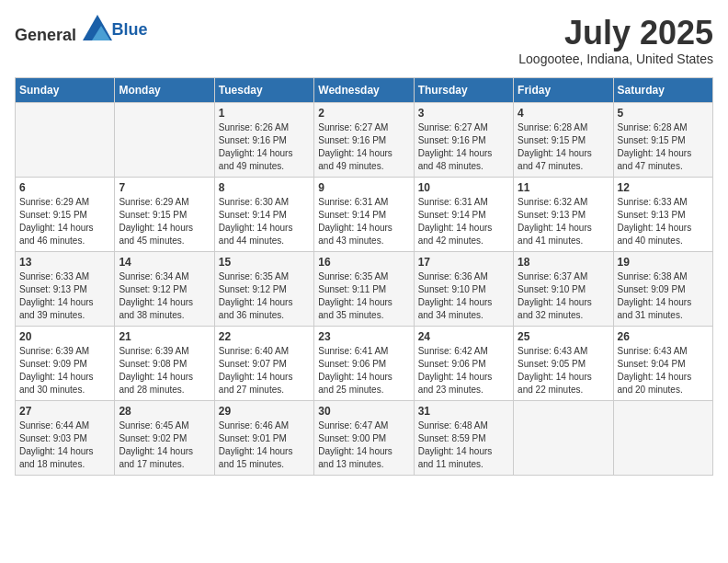 Image resolution: width=728 pixels, height=563 pixels. What do you see at coordinates (364, 213) in the screenshot?
I see `calendar-week-row: 6Sunrise: 6:29 AM Sunset: 9:15 PM Daylig…` at bounding box center [364, 213].